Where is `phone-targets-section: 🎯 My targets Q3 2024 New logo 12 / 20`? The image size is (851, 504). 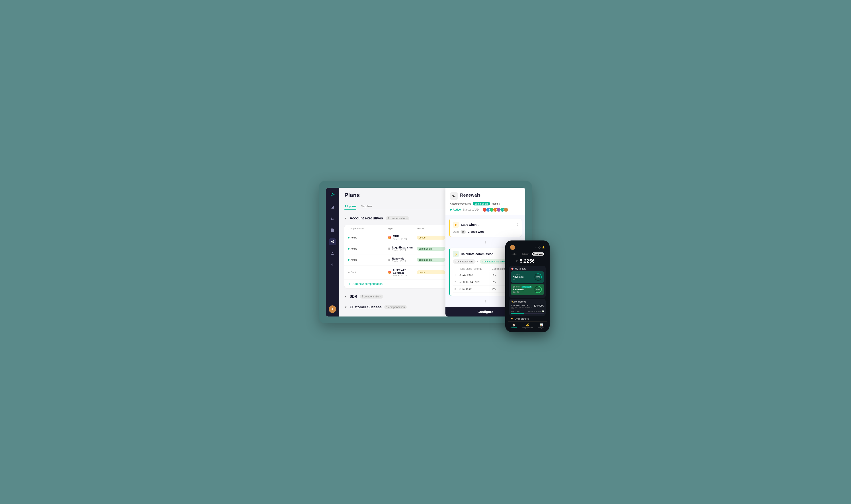
phone-targets-section: 🎯 My targets Q3 2024 New logo 12 / 20 is located at coordinates (528, 282).